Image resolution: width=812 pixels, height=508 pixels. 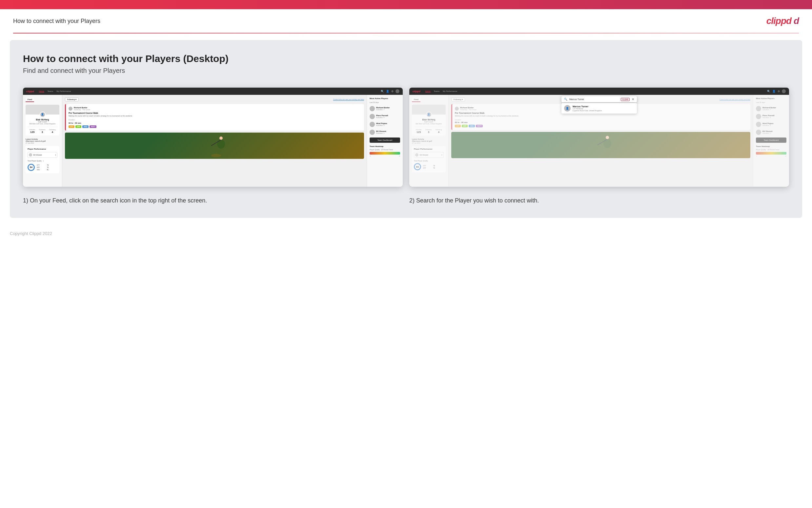 I want to click on activity-desc-1: Walking the course with my coach to buil…, so click(x=215, y=116).